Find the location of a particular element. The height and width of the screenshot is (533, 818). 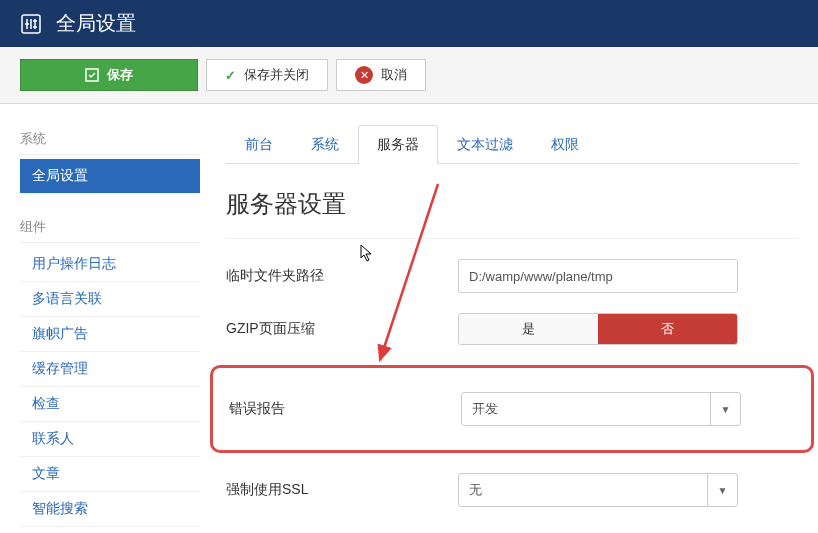

label-error-report: 错误报告 is located at coordinates (345, 409).